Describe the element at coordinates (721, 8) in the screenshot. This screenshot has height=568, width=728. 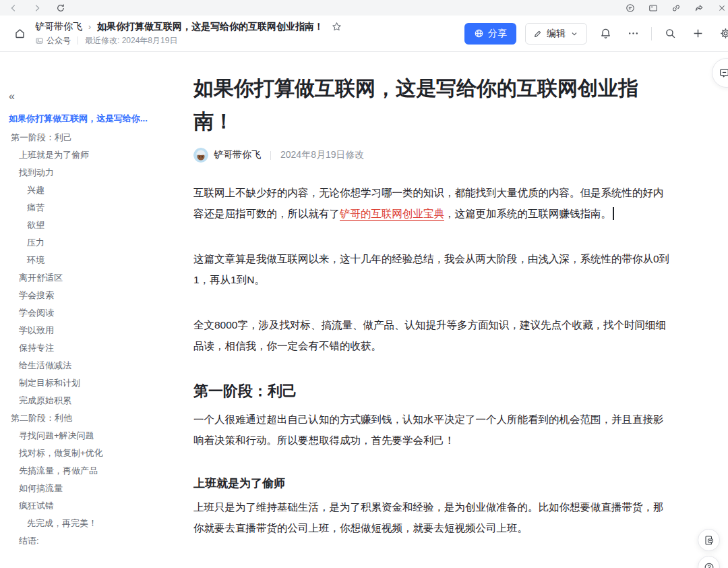
I see `close-icon` at that location.